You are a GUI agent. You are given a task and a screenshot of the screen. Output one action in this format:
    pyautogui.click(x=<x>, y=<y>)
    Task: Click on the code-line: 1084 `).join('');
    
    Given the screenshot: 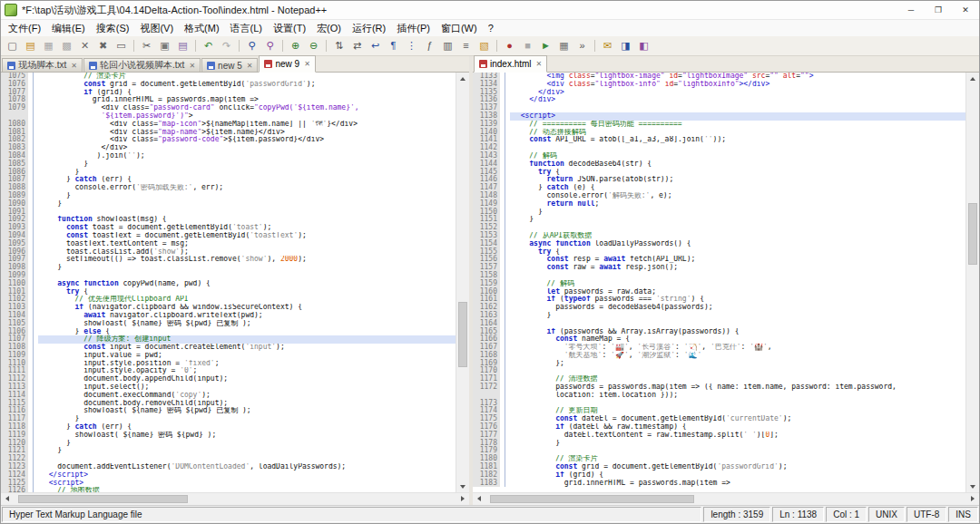 What is the action you would take?
    pyautogui.click(x=229, y=156)
    